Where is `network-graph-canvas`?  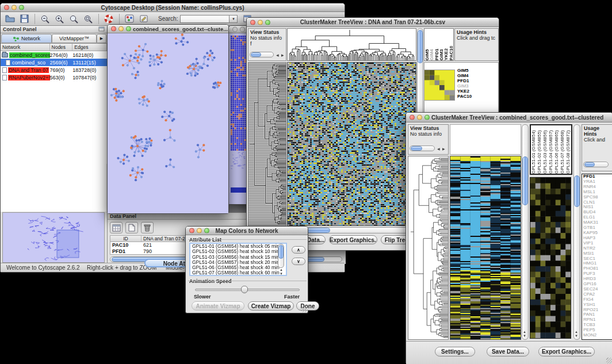
network-graph-canvas is located at coordinates (168, 123).